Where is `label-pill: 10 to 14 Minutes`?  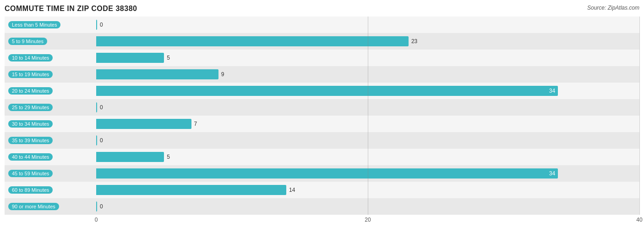 label-pill: 10 to 14 Minutes is located at coordinates (30, 58).